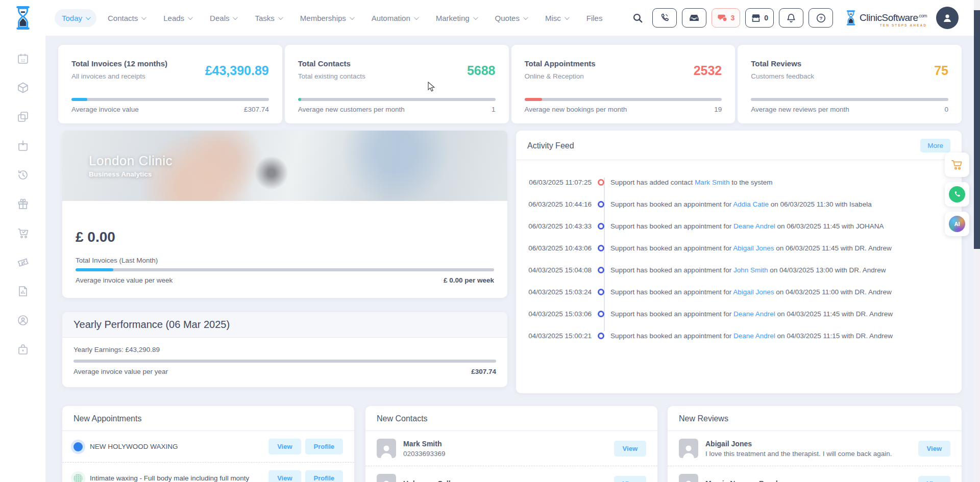 This screenshot has width=980, height=482. Describe the element at coordinates (22, 259) in the screenshot. I see `left-sidebar: 12` at that location.